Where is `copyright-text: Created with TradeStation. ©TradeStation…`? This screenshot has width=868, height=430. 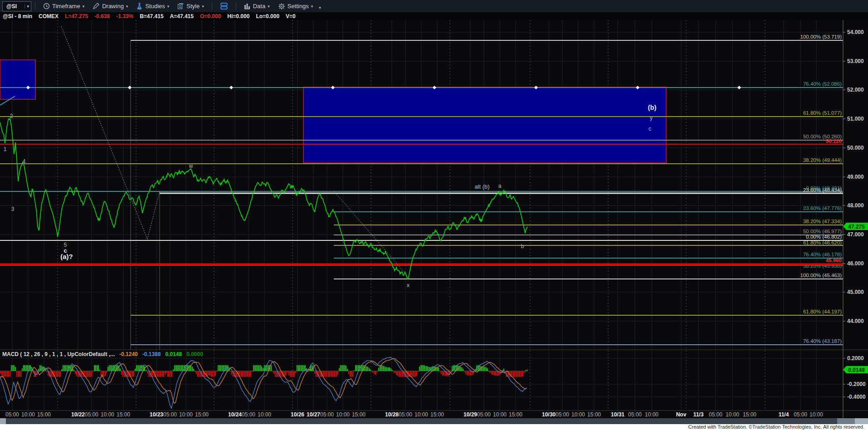 copyright-text: Created with TradeStation. ©TradeStation… is located at coordinates (434, 427).